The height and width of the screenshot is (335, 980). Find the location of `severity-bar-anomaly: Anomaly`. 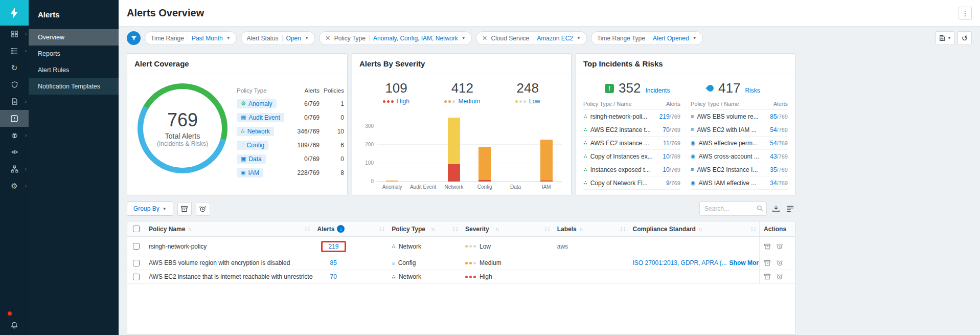

severity-bar-anomaly: Anomaly is located at coordinates (392, 151).